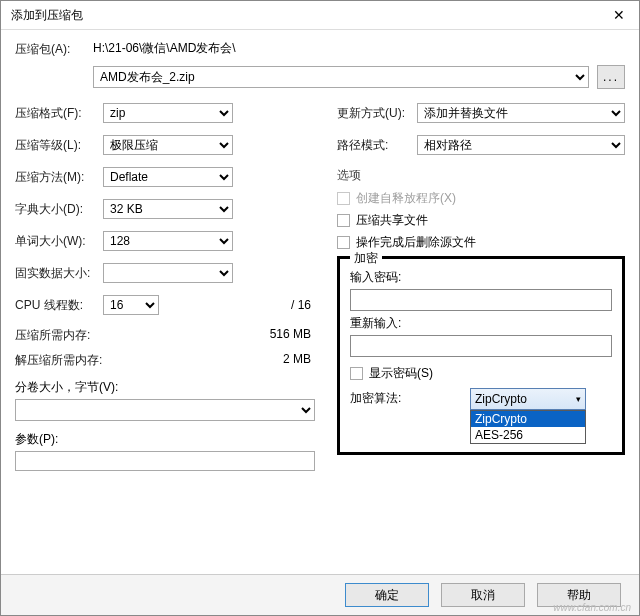  What do you see at coordinates (299, 360) in the screenshot?
I see `mem-decompress-value: 2 MB` at bounding box center [299, 360].